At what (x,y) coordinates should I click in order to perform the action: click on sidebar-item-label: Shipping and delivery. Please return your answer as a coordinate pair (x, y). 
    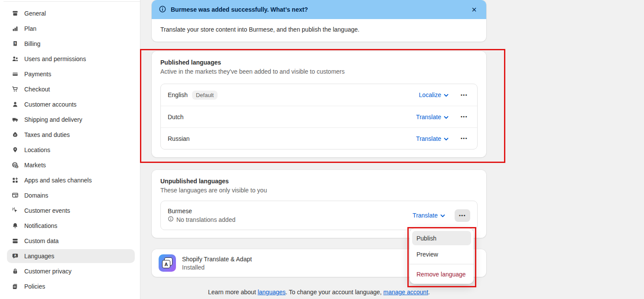
    Looking at the image, I should click on (53, 120).